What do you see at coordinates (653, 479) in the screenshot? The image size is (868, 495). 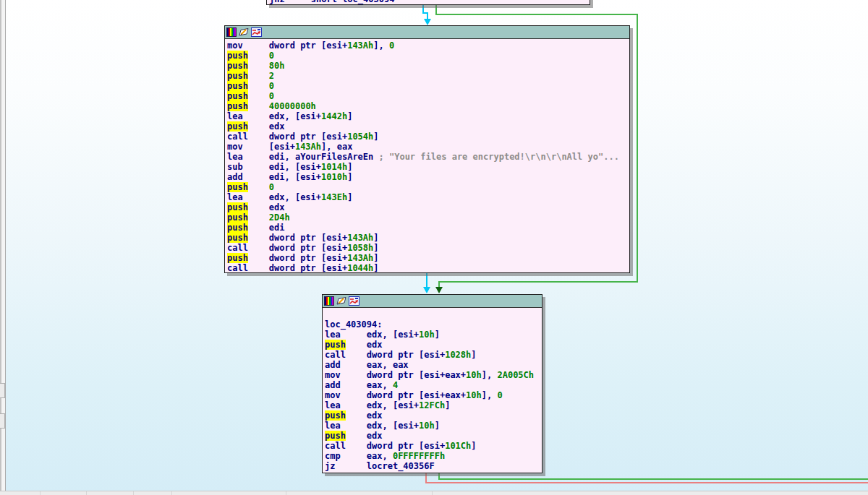 I see `edge-jump-node2-out` at bounding box center [653, 479].